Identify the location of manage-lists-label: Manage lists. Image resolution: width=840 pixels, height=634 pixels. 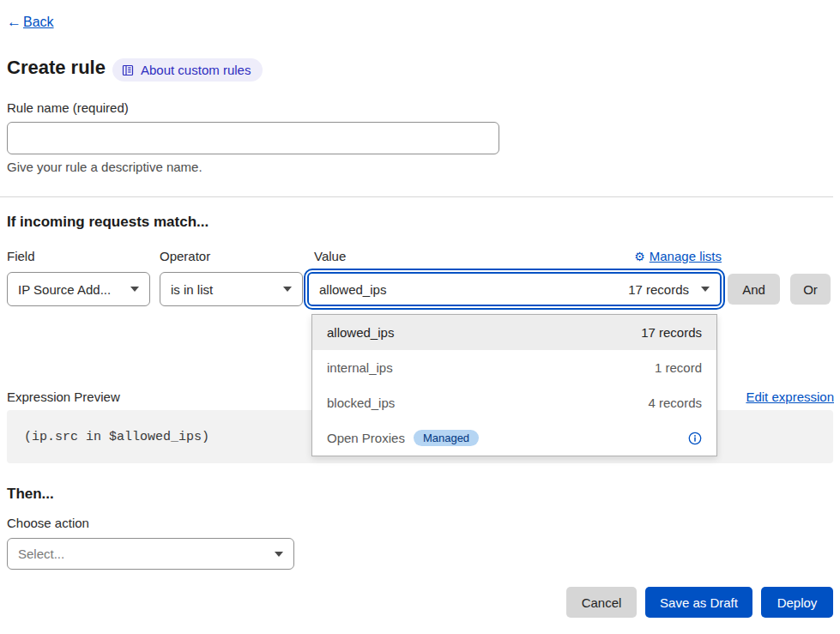
(686, 256).